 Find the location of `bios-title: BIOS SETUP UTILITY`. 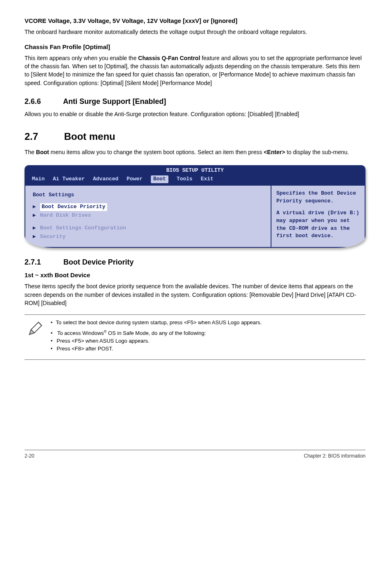

bios-title: BIOS SETUP UTILITY is located at coordinates (195, 171).